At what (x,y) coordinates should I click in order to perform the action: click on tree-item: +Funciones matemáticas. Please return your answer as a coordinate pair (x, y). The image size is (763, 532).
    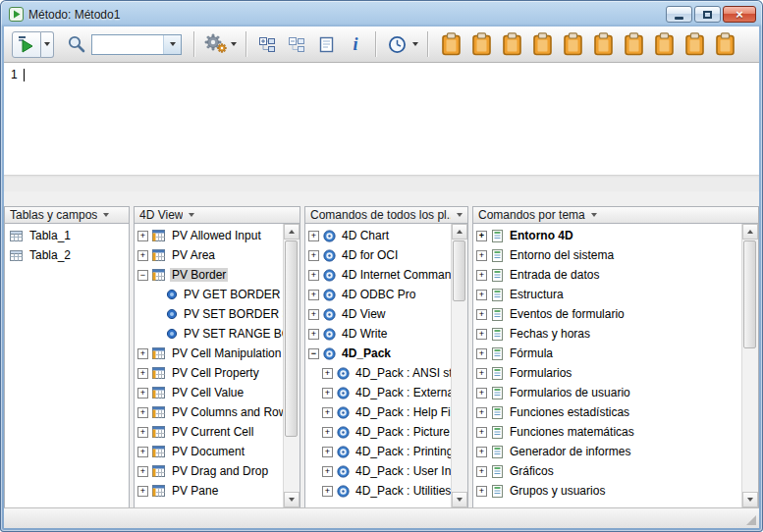
    Looking at the image, I should click on (616, 432).